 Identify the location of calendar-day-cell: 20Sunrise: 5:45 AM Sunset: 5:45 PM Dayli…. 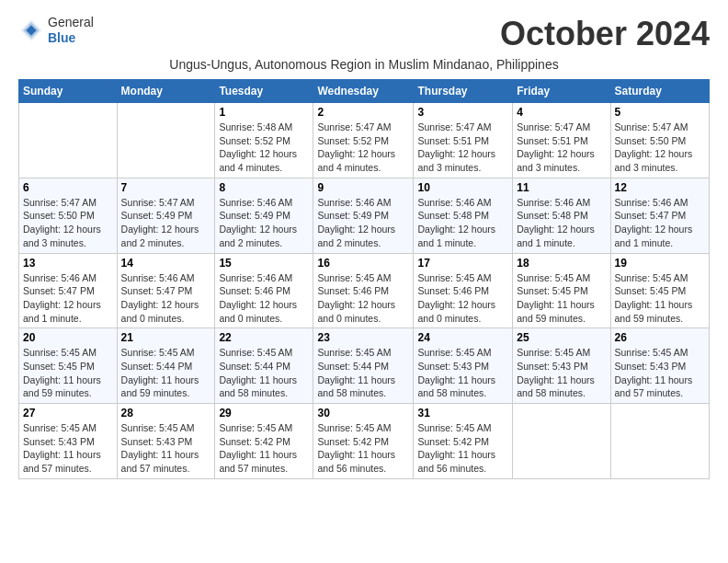
(68, 366).